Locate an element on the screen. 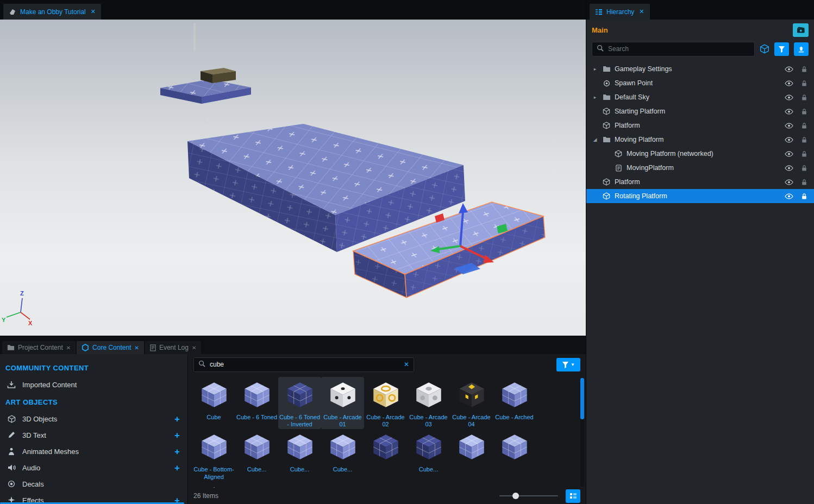 The width and height of the screenshot is (814, 504). hierarchy-filter-button is located at coordinates (781, 49).